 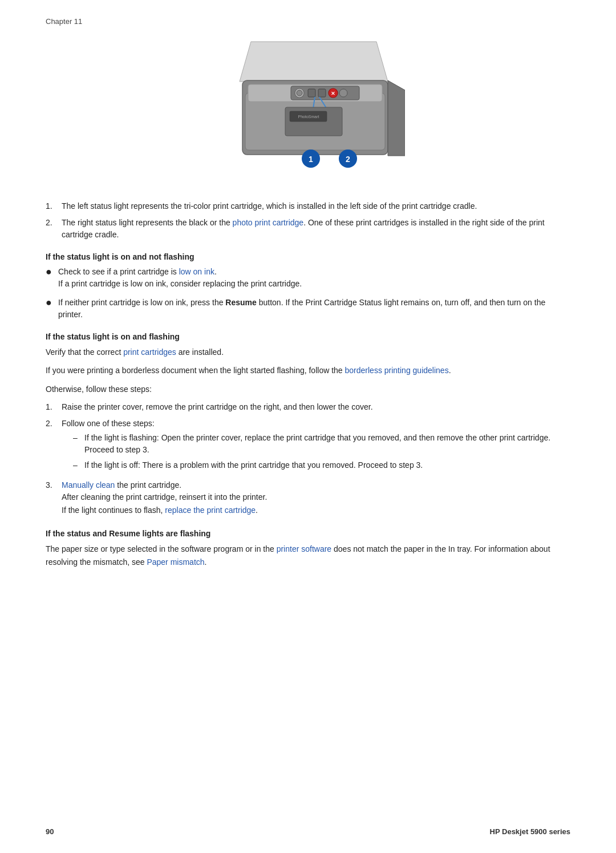 I want to click on low-on-ink-link: low on ink, so click(x=197, y=272).